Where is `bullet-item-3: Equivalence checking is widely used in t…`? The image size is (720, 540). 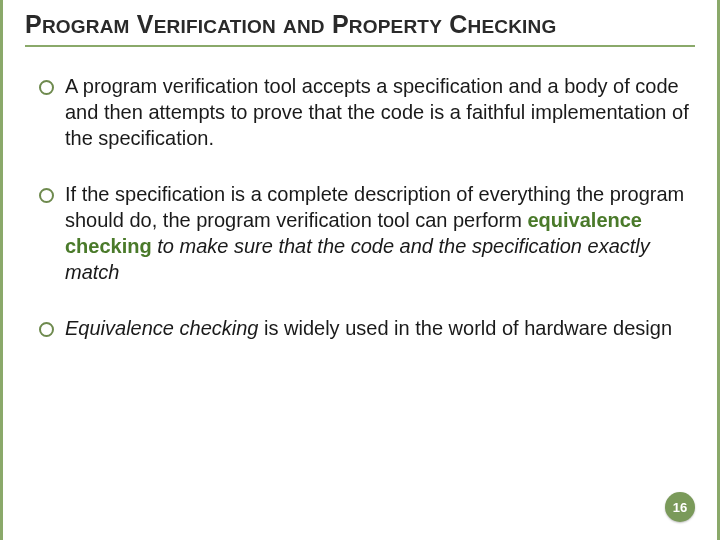 bullet-item-3: Equivalence checking is widely used in t… is located at coordinates (367, 328).